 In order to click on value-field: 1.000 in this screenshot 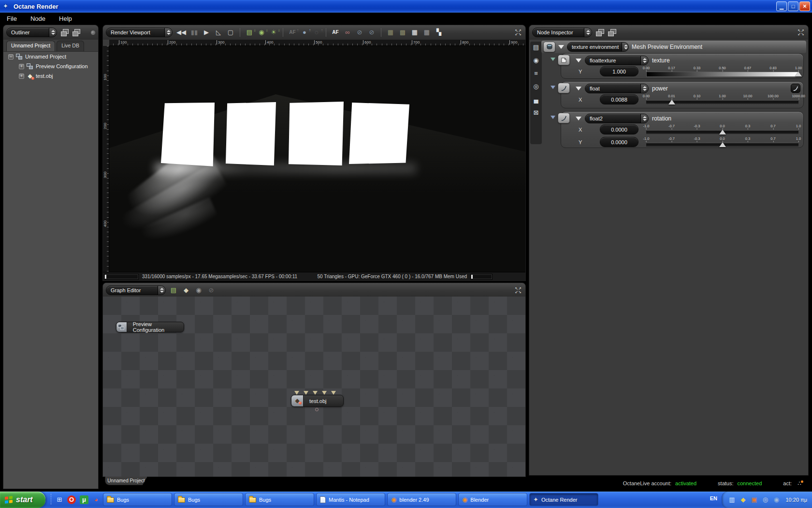, I will do `click(619, 72)`.